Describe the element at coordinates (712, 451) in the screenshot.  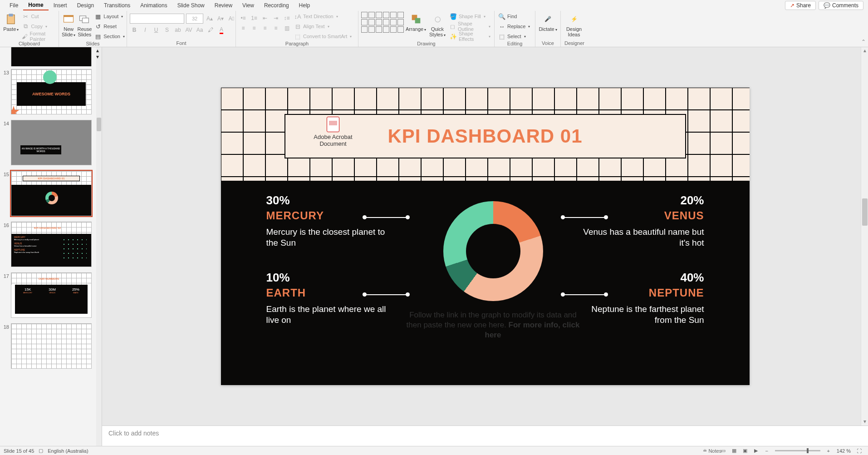
I see `notes-toggle-button: ≐ Notes` at that location.